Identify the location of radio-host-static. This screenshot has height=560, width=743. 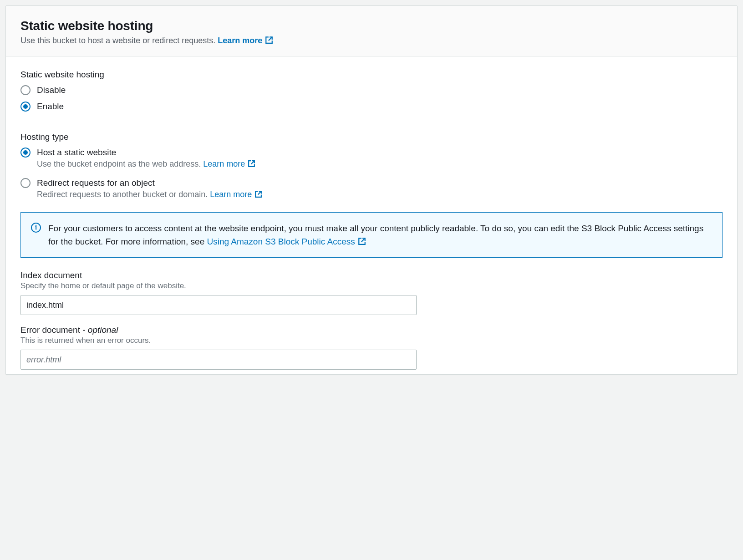
(25, 153).